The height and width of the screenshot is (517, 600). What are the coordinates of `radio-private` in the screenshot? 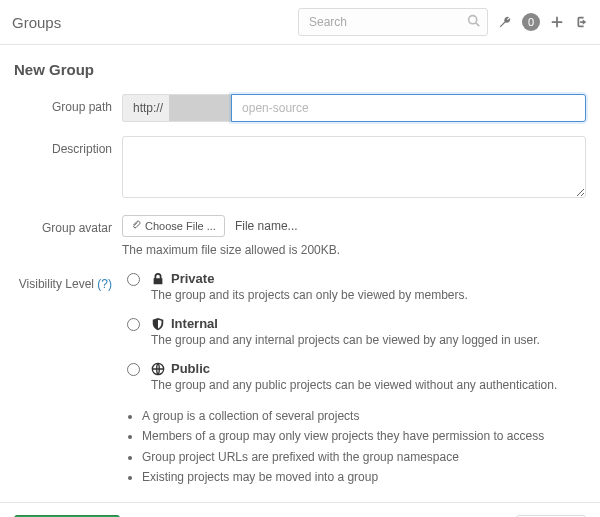 It's located at (134, 280).